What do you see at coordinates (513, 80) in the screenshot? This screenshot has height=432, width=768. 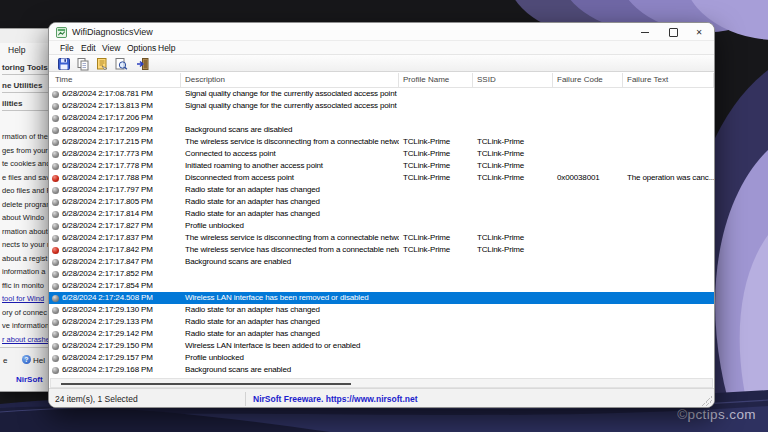 I see `column-header-ssid: SSID` at bounding box center [513, 80].